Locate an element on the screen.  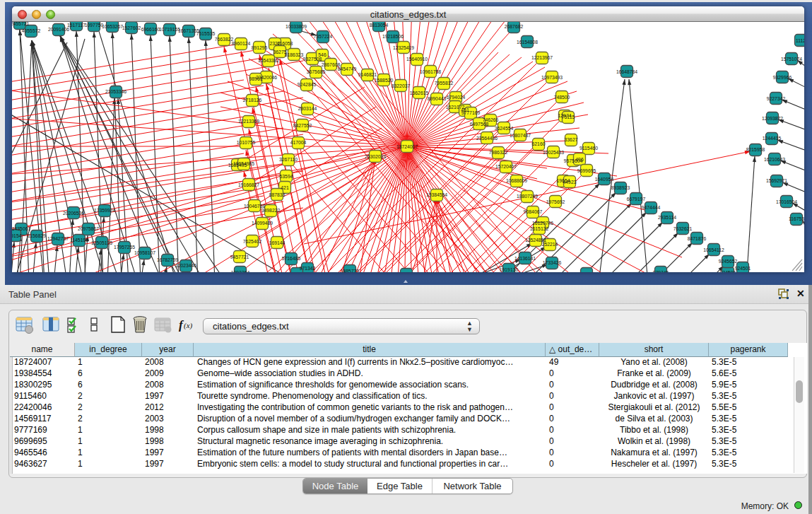
svg-text: 2687682 is located at coordinates (514, 27).